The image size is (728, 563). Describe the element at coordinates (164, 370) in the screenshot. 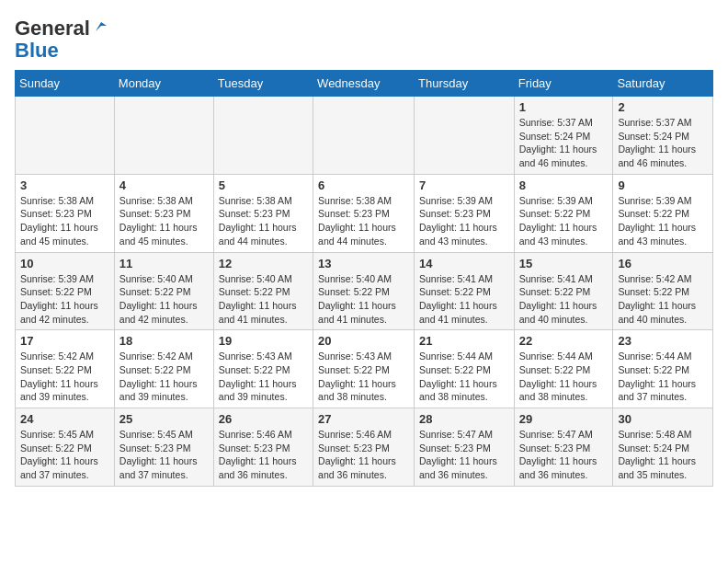

I see `calendar-cell: 18Sunrise: 5:42 AM Sunset: 5:22 PM Dayli…` at that location.